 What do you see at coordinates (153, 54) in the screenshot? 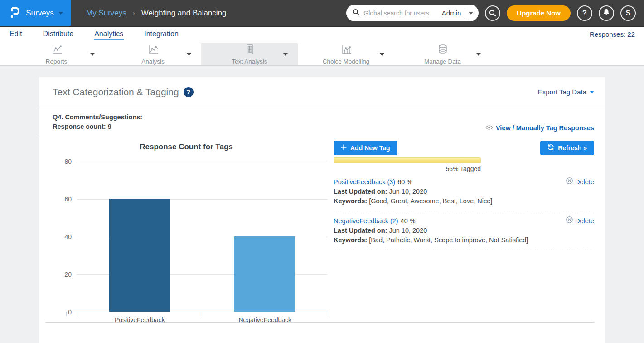
I see `tab-analysis: Analysis` at bounding box center [153, 54].